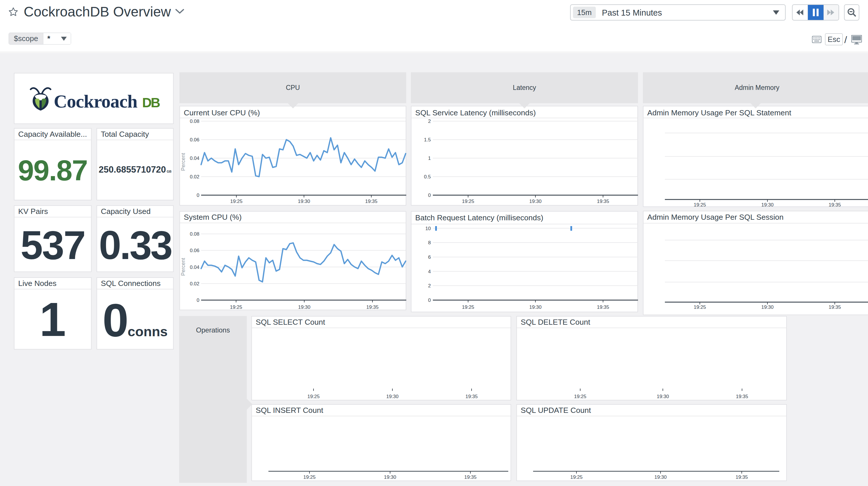 This screenshot has width=868, height=486. I want to click on svg-text: 4, so click(430, 272).